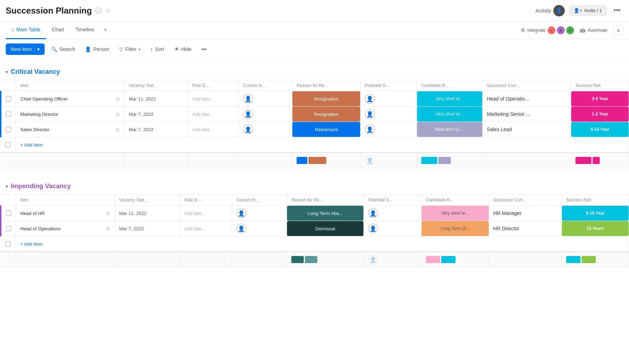 This screenshot has height=364, width=629. I want to click on table-row: Sales Director ⊕ Mar 7, 2022 Add des... …, so click(315, 130).